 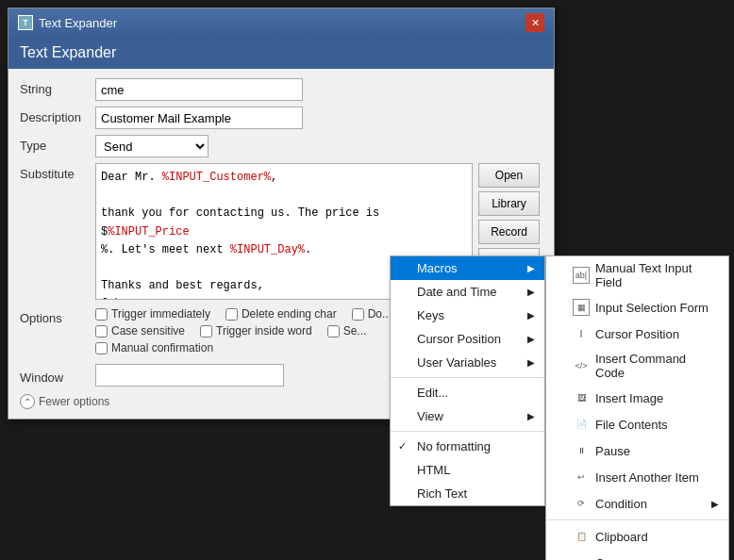 What do you see at coordinates (468, 362) in the screenshot?
I see `menu-item-user-variables: User Variables ▶` at bounding box center [468, 362].